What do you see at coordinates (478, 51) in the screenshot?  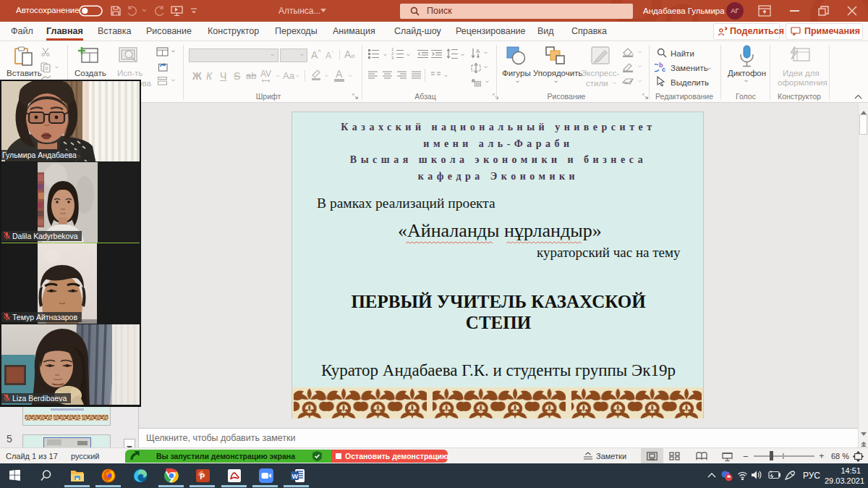 I see `svg-text: А` at bounding box center [478, 51].